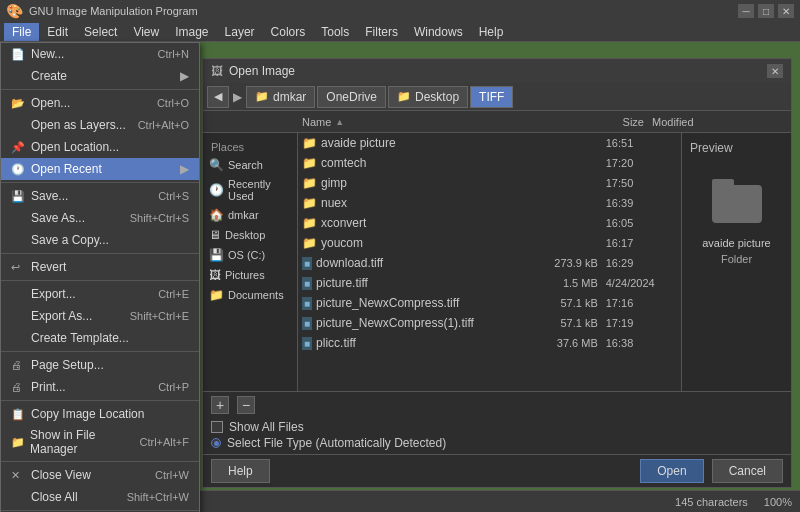  Describe the element at coordinates (22, 32) in the screenshot. I see `menu-file: File` at that location.